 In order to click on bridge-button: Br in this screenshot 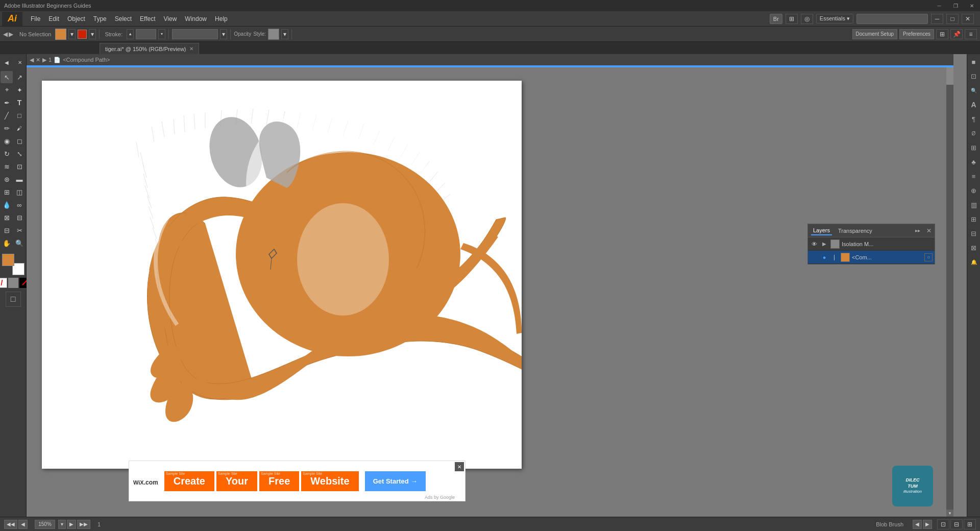, I will do `click(776, 19)`.